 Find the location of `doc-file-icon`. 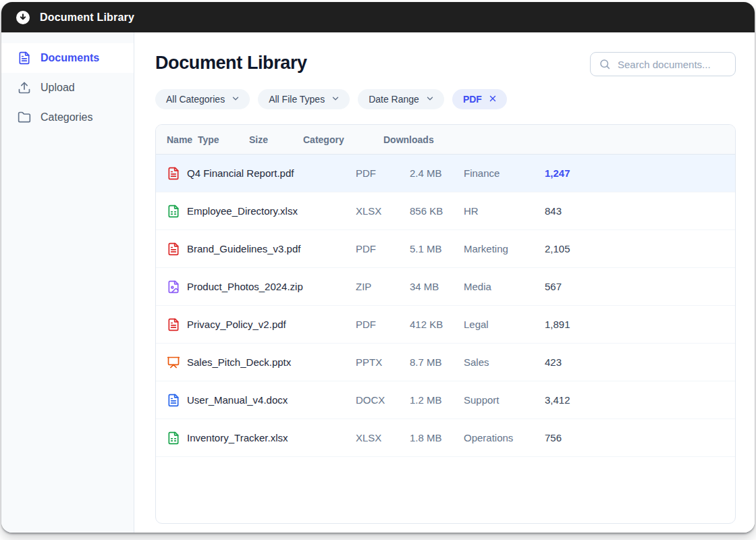

doc-file-icon is located at coordinates (173, 400).